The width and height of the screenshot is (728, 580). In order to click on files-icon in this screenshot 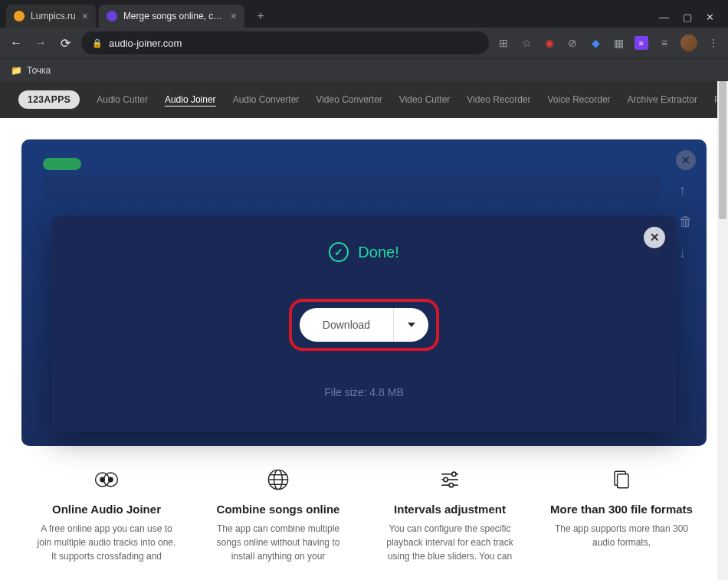, I will do `click(621, 480)`.